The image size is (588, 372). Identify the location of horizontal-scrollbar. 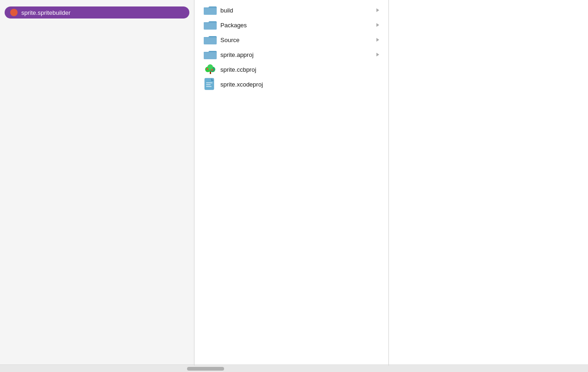
(294, 369).